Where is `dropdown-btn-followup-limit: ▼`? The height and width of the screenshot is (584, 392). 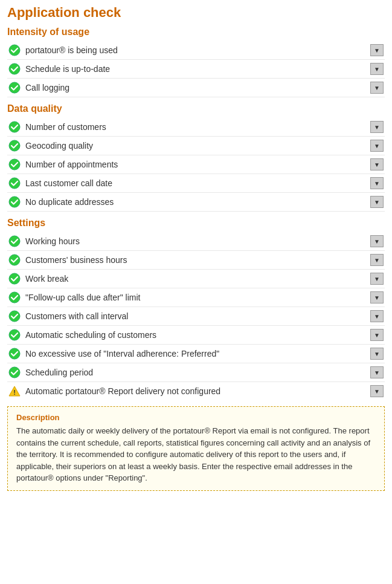
dropdown-btn-followup-limit: ▼ is located at coordinates (377, 297).